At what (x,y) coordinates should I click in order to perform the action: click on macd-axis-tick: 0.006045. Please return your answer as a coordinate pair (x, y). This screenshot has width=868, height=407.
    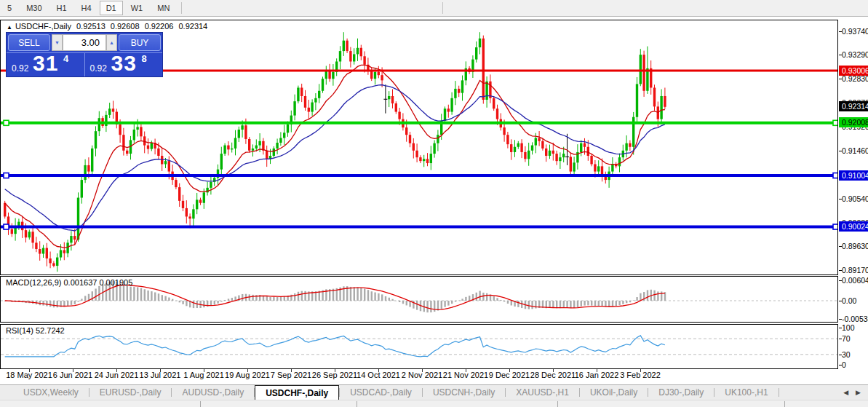
    Looking at the image, I should click on (855, 281).